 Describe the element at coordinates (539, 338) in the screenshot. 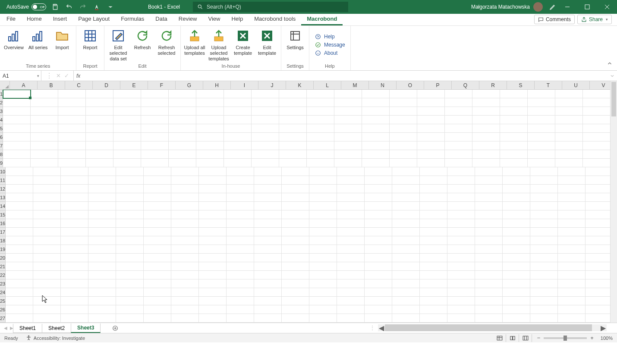

I see `zoom-out-icon: −` at that location.